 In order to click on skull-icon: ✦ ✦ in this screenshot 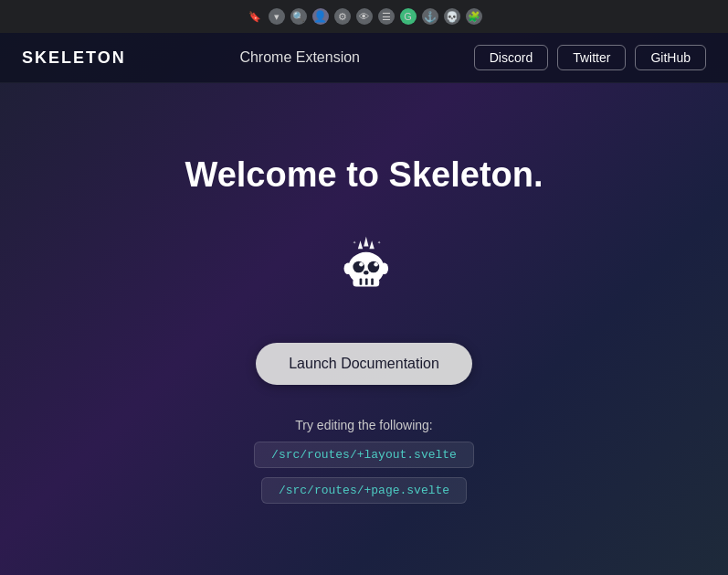, I will do `click(364, 267)`.